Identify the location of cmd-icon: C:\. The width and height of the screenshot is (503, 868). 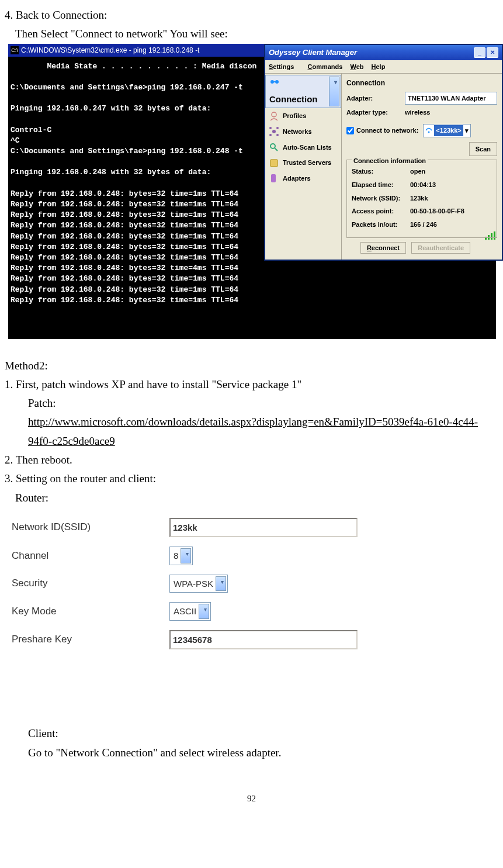
(15, 50).